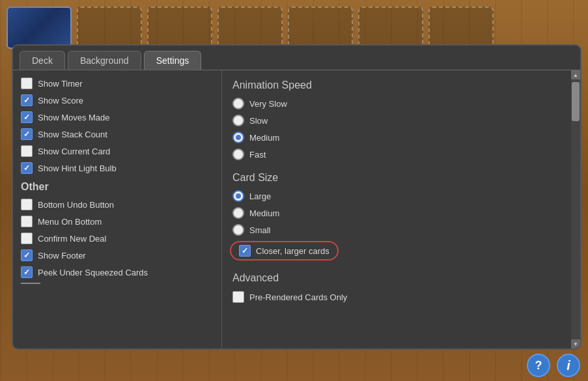 Image resolution: width=588 pixels, height=381 pixels. I want to click on show-footer-item: Show Footer, so click(117, 255).